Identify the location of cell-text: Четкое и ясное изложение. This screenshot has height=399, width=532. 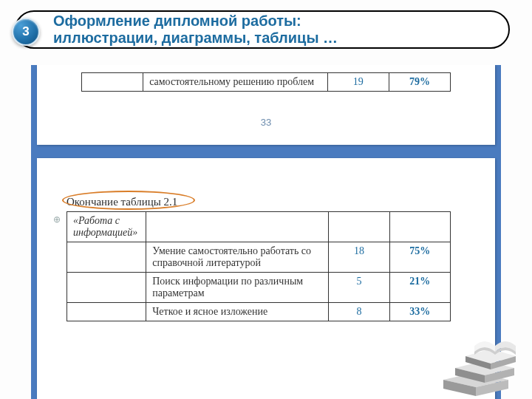
(238, 312).